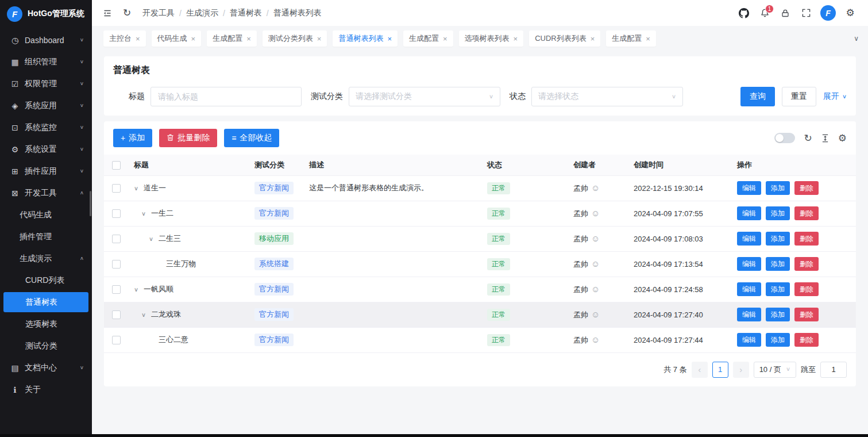  Describe the element at coordinates (842, 138) in the screenshot. I see `column-settings-icon: ⚙` at that location.